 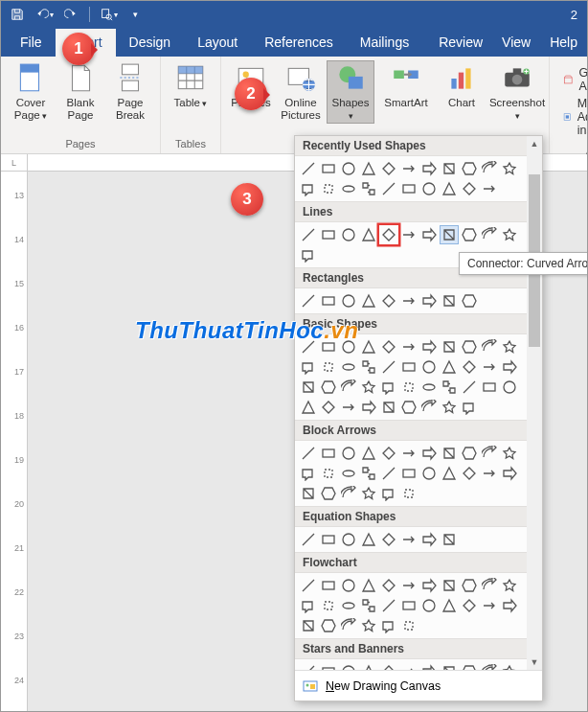 I want to click on gallery-scrollbar: ▲ ▼, so click(x=534, y=402).